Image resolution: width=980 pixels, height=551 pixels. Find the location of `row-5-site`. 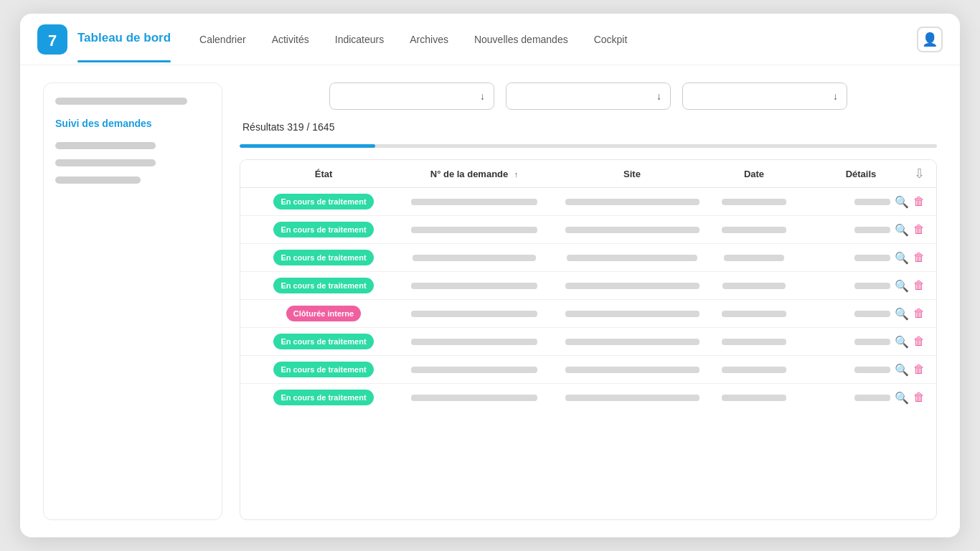

row-5-site is located at coordinates (632, 314).